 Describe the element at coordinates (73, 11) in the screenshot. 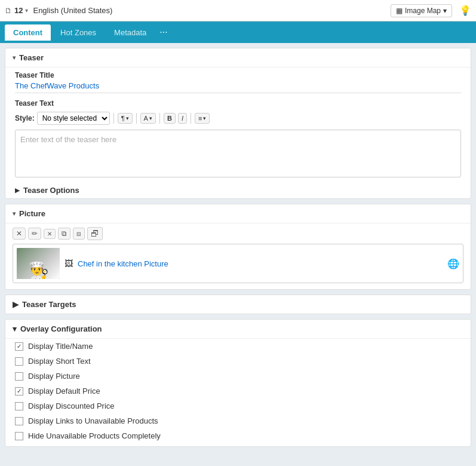

I see `language-label: English (United States)` at that location.